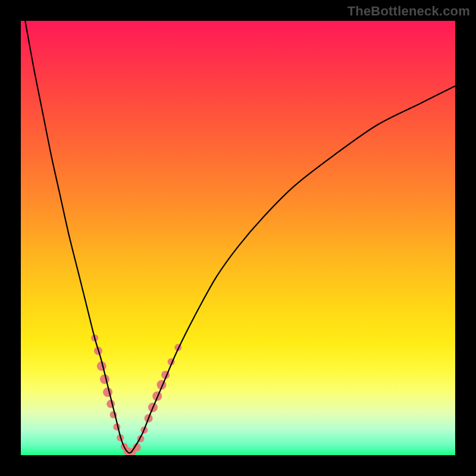 This screenshot has height=476, width=476. What do you see at coordinates (108, 392) in the screenshot?
I see `marker-dot` at bounding box center [108, 392].